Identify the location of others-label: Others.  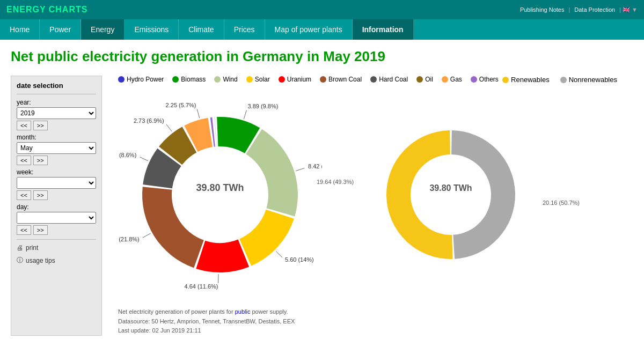
(489, 79).